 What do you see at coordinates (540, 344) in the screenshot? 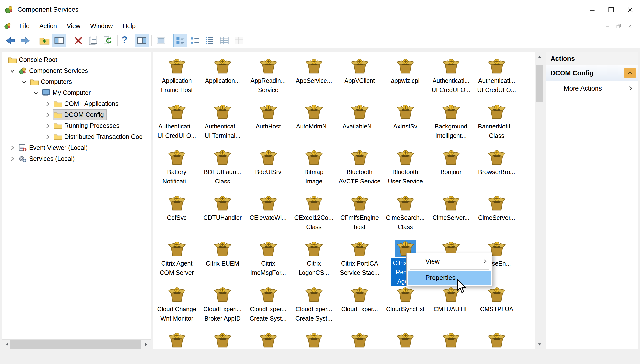
I see `scroll-down-arrow` at bounding box center [540, 344].